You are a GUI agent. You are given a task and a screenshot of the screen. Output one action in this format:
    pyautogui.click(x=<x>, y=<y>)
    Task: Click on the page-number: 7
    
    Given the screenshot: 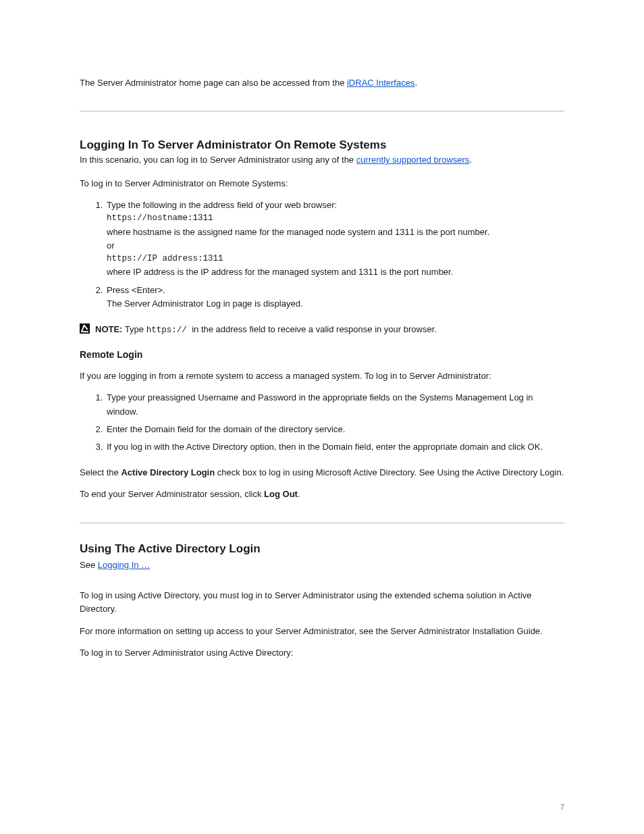 What is the action you would take?
    pyautogui.click(x=562, y=807)
    